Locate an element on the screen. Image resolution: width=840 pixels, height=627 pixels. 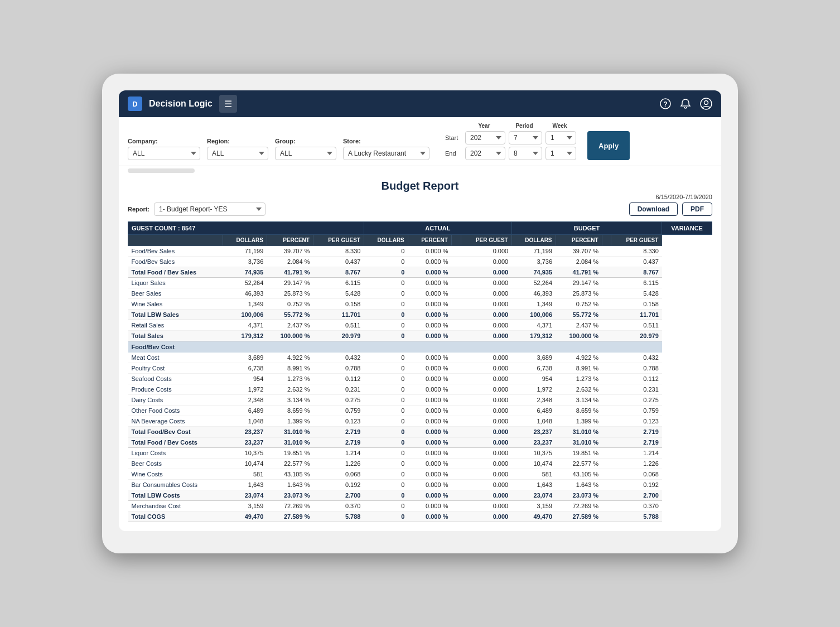
variance-header: VARIANCE is located at coordinates (687, 229).